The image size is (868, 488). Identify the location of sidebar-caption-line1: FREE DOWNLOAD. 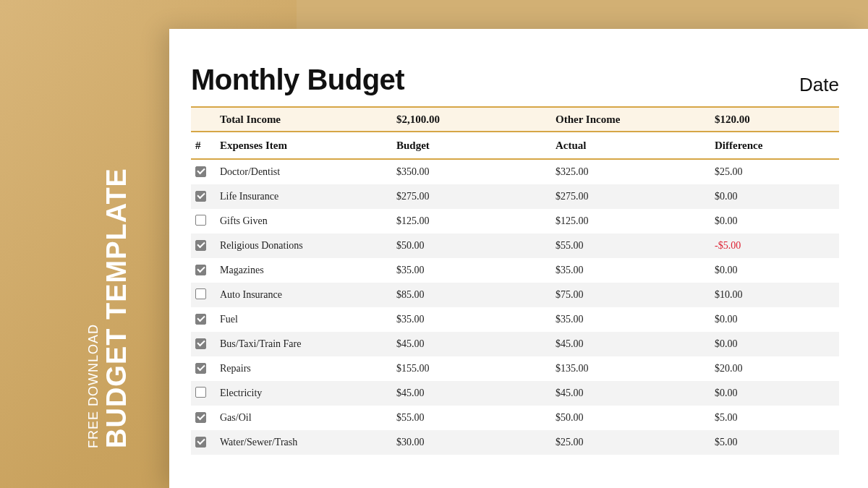
(93, 308).